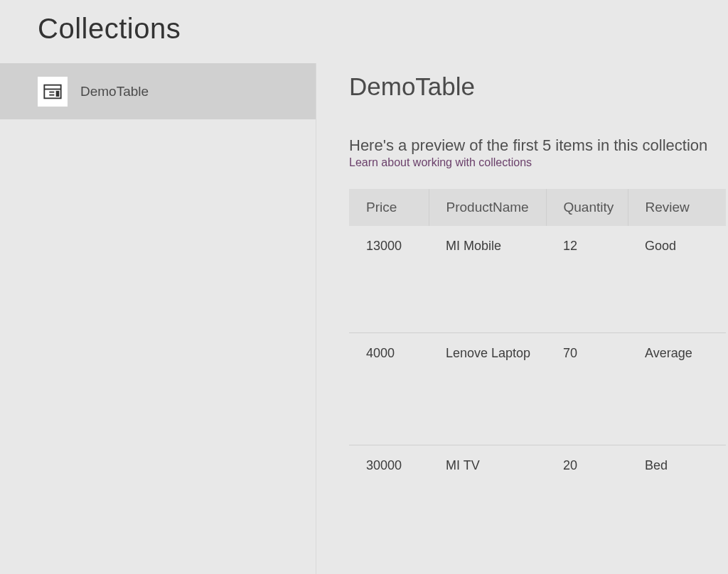  What do you see at coordinates (488, 207) in the screenshot?
I see `column-header-productname: ProductName` at bounding box center [488, 207].